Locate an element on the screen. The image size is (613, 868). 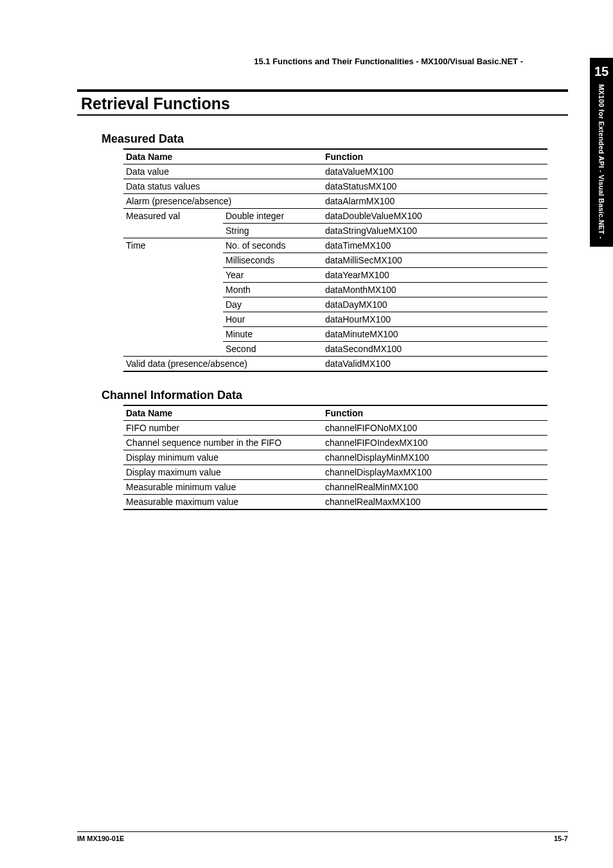
subsection-measured-data: Measured Data is located at coordinates (335, 139).